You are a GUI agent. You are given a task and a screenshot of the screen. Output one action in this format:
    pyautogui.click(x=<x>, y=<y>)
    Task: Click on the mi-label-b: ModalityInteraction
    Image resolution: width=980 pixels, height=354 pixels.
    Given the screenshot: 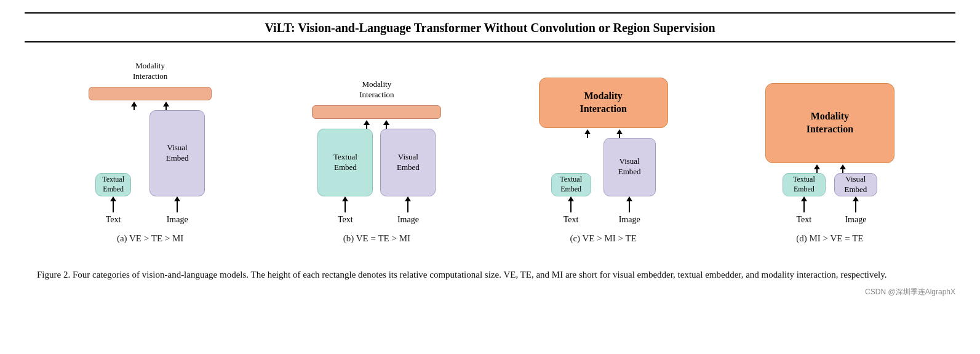 What is the action you would take?
    pyautogui.click(x=376, y=90)
    